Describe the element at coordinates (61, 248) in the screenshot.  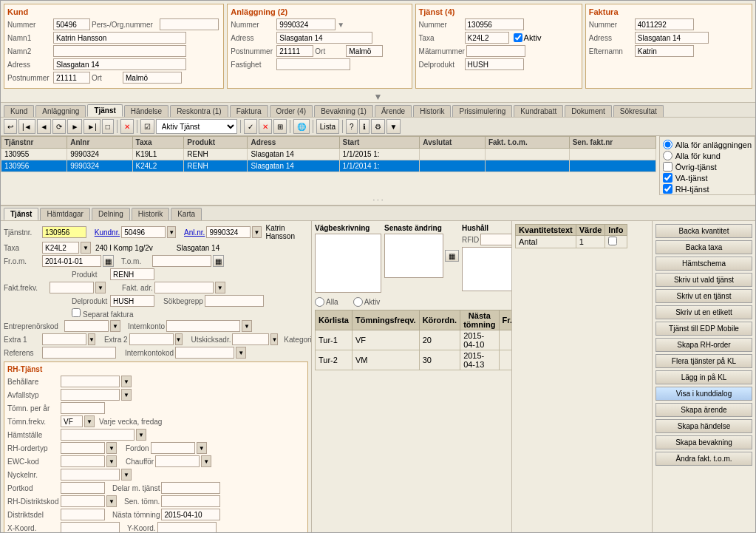
I see `taxa-input` at that location.